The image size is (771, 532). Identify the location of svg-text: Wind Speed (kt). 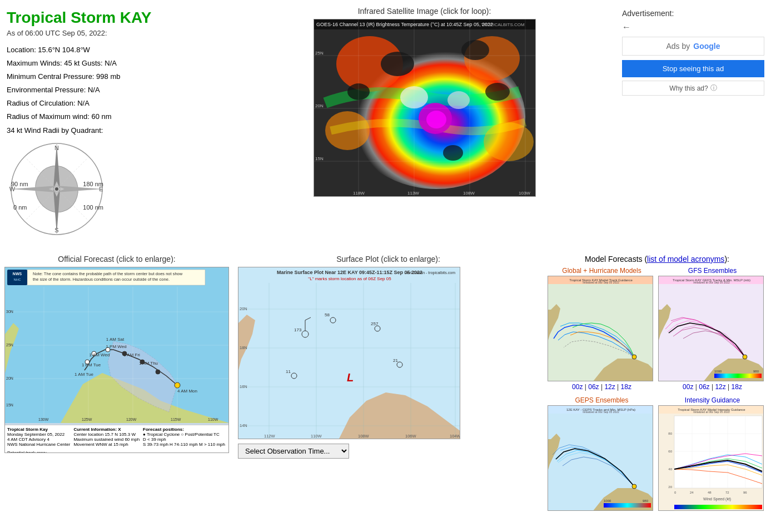
(717, 499).